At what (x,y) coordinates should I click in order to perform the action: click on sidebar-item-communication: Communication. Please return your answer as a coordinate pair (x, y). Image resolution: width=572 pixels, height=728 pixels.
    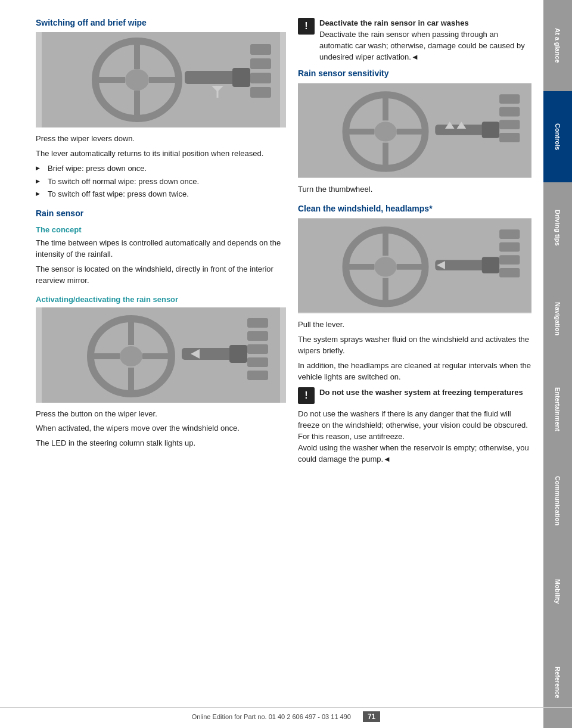
    Looking at the image, I should click on (558, 500).